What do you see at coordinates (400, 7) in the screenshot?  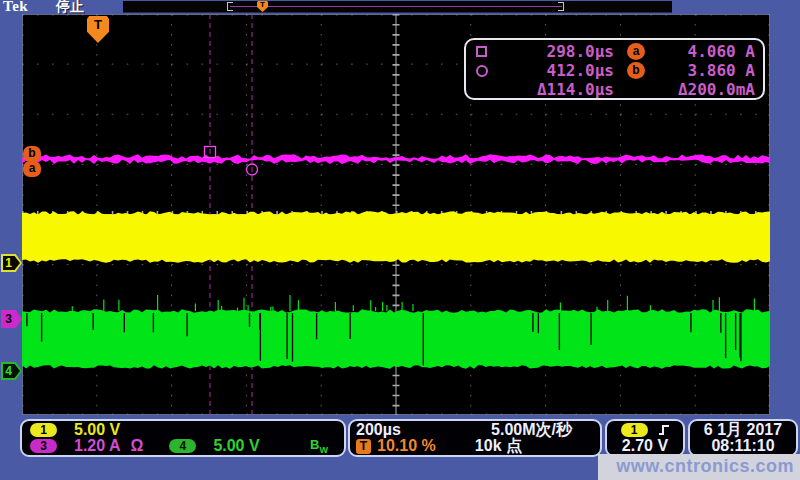 I see `top-status-bar: Tek 停止 T` at bounding box center [400, 7].